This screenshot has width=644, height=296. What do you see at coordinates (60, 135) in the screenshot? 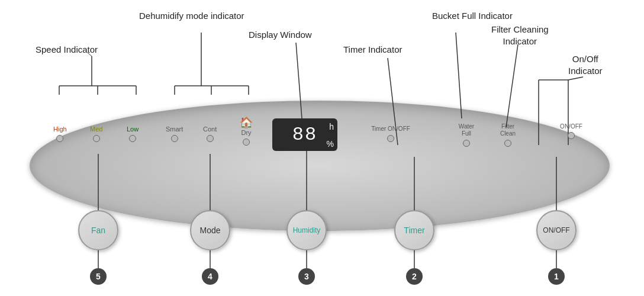
I see `speed-high-indicator: High` at bounding box center [60, 135].